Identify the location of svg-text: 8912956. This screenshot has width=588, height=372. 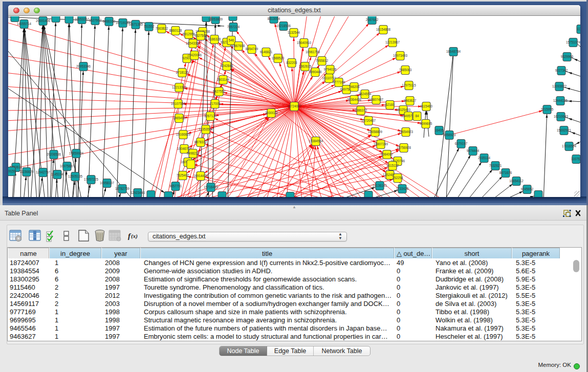
(189, 34).